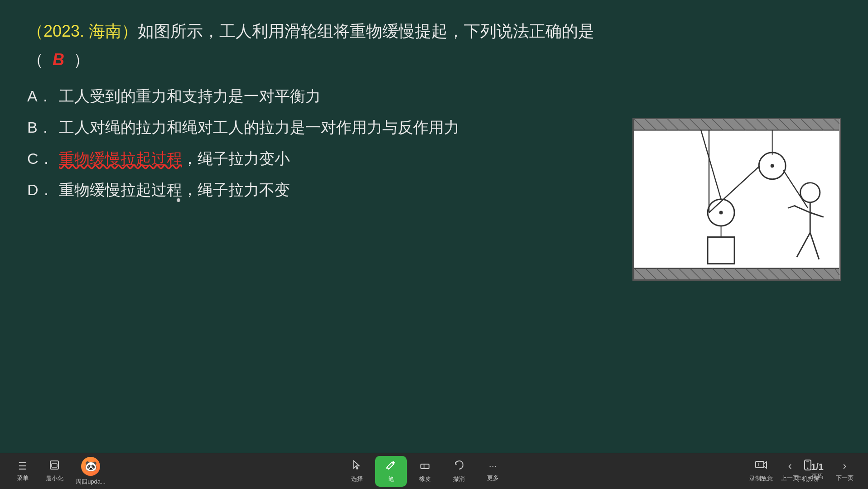 This screenshot has height=489, width=868. I want to click on select-tool-button: 选择, so click(357, 471).